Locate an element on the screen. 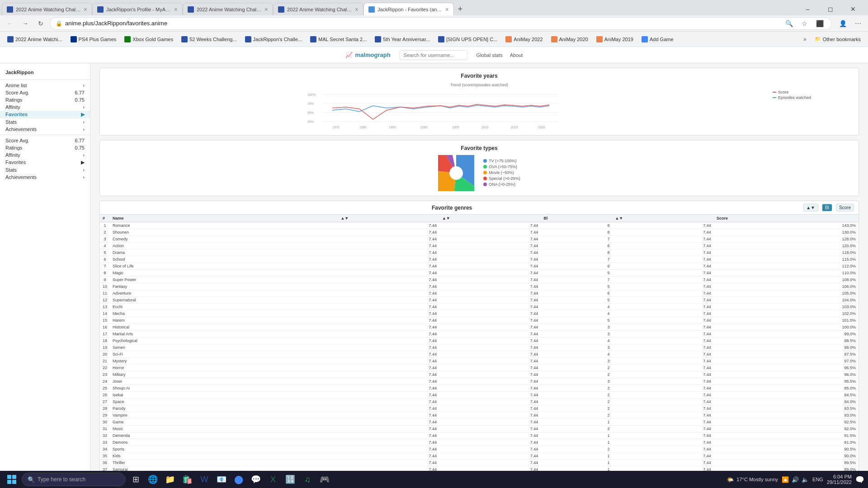 This screenshot has height=488, width=868. taskbar-edge: 🌐 is located at coordinates (153, 479).